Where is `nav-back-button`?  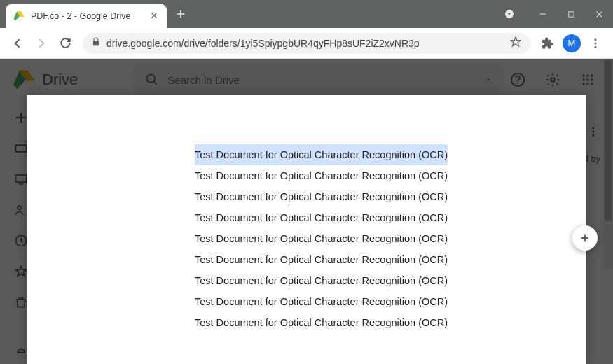 nav-back-button is located at coordinates (18, 43).